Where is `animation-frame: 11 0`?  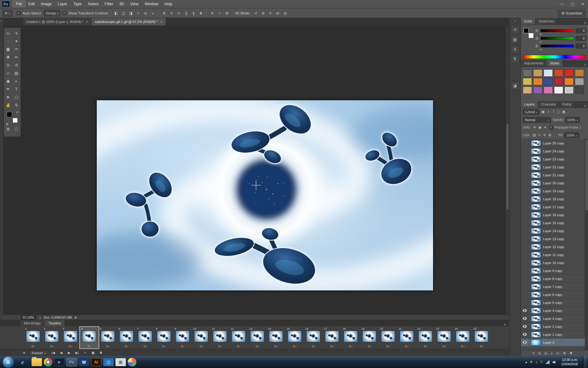
animation-frame: 11 0 is located at coordinates (220, 338).